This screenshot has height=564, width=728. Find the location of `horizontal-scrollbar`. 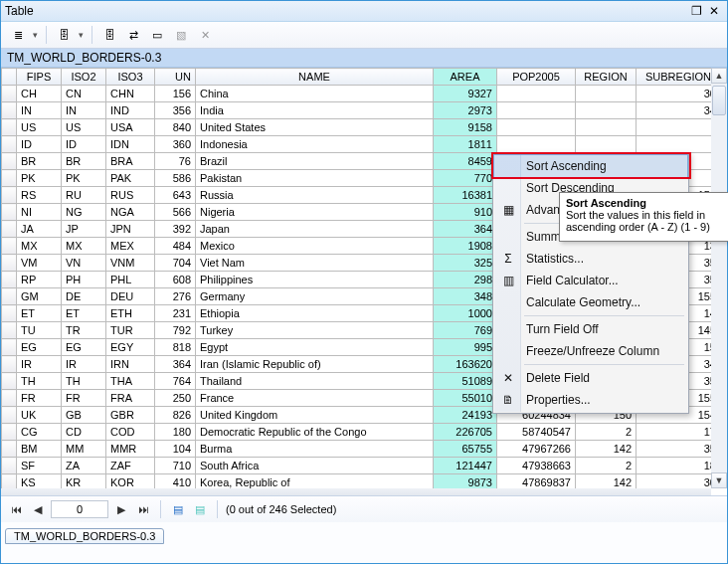

horizontal-scrollbar is located at coordinates (356, 491).